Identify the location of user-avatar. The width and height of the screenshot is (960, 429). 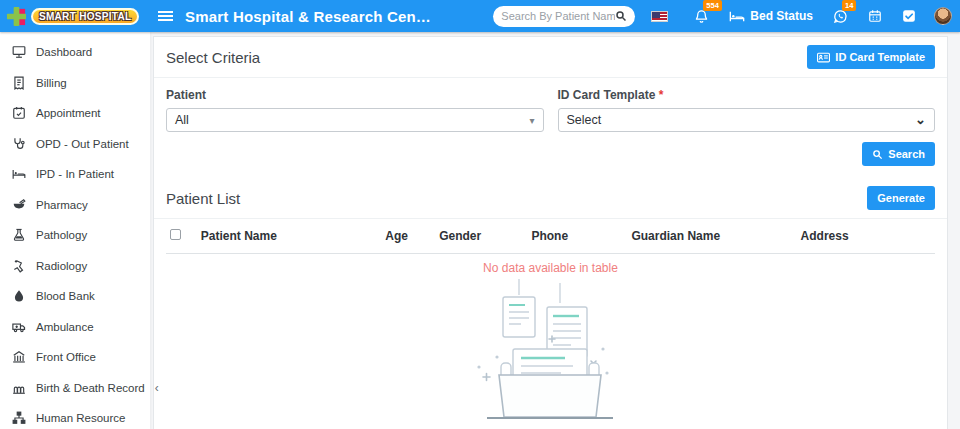
(943, 16).